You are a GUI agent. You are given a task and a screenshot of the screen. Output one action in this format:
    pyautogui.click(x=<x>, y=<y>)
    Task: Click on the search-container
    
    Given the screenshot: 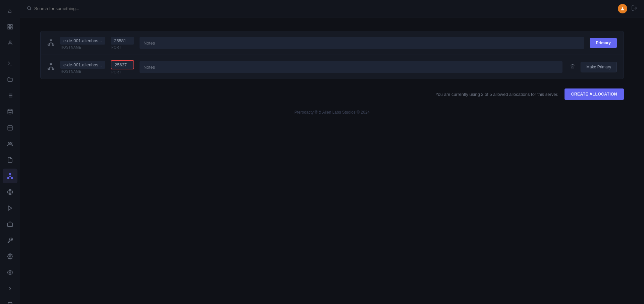 What is the action you would take?
    pyautogui.click(x=67, y=9)
    